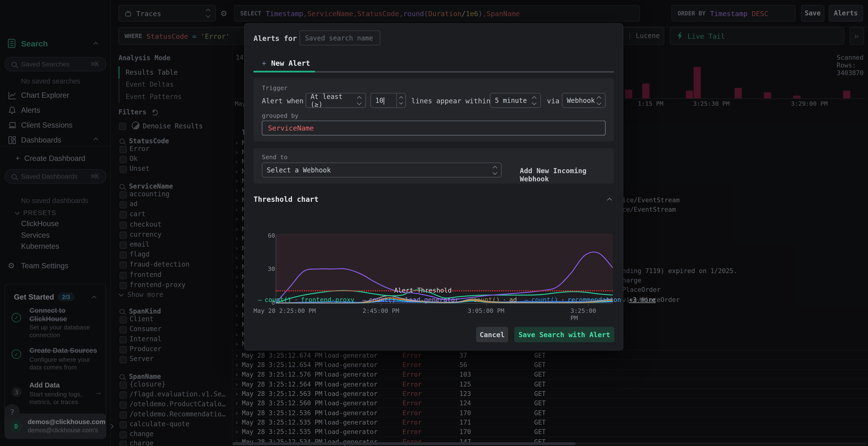 This screenshot has width=868, height=446. I want to click on trigger-panel: Trigger Alert when At least (≥) 10 lines…, so click(434, 110).